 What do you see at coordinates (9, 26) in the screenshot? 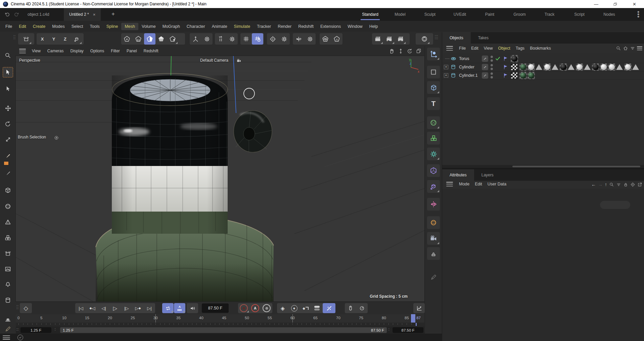
I see `menu-item: File` at bounding box center [9, 26].